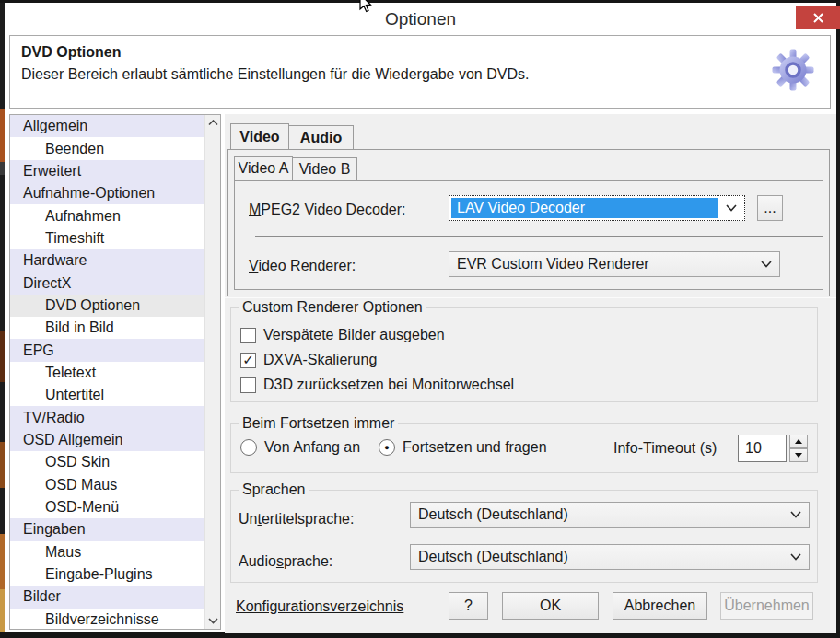  Describe the element at coordinates (302, 266) in the screenshot. I see `video-renderer-label: Video Renderer:` at that location.